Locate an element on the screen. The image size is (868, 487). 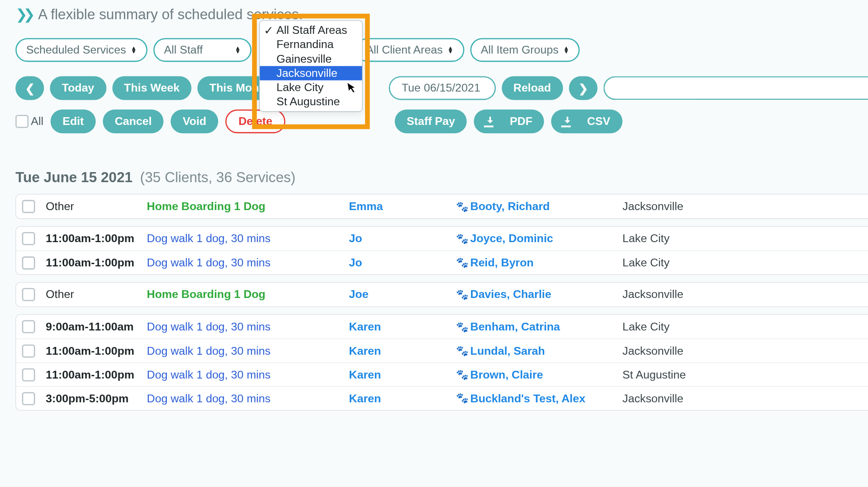
table-row: 11:00am-1:00pmDog walk 1 dog, 30 minsJo🐾… is located at coordinates (442, 262).